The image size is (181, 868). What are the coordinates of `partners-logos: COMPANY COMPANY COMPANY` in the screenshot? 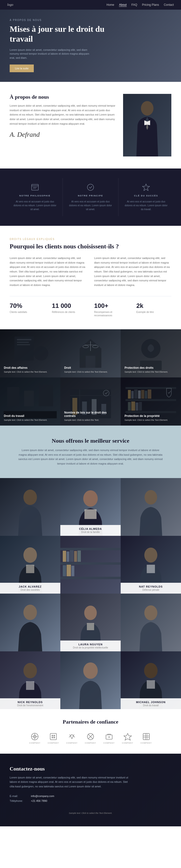 It's located at (90, 738).